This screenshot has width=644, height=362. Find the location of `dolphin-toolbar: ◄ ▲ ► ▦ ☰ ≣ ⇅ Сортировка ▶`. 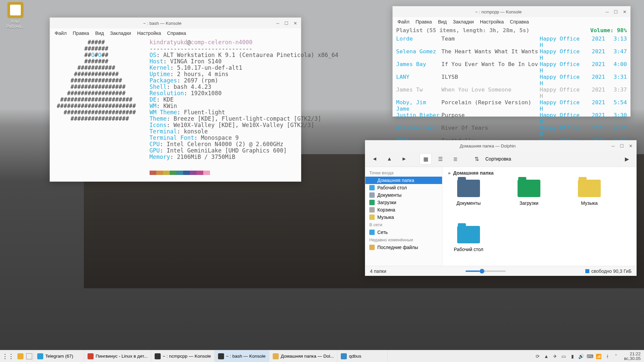

dolphin-toolbar: ◄ ▲ ► ▦ ☰ ≣ ⇅ Сортировка ▶ is located at coordinates (501, 159).